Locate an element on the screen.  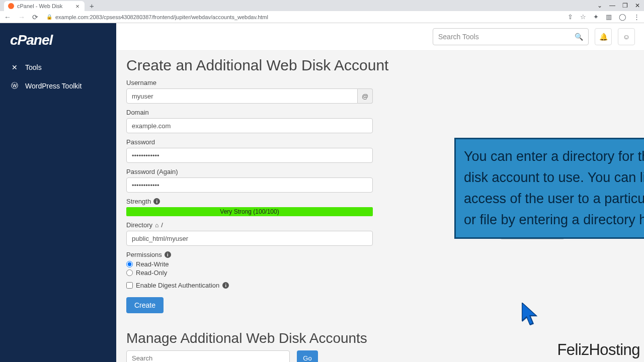
domain-label: Domain is located at coordinates (380, 113).